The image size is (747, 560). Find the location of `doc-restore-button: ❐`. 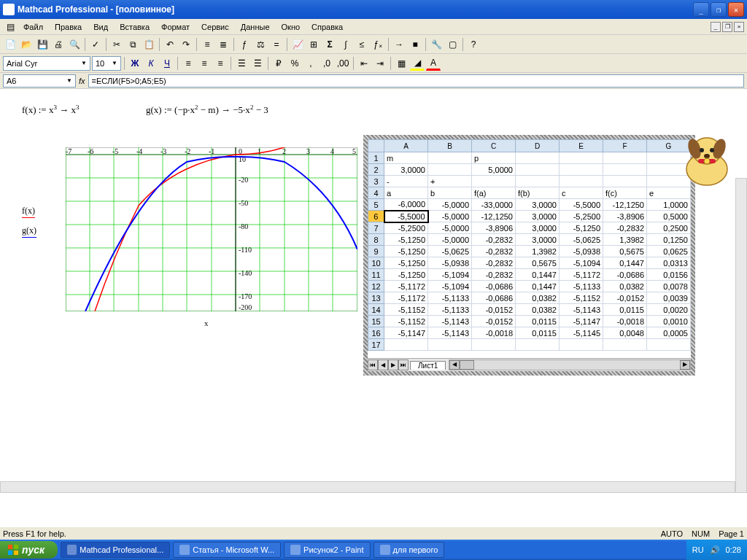

doc-restore-button: ❐ is located at coordinates (727, 27).